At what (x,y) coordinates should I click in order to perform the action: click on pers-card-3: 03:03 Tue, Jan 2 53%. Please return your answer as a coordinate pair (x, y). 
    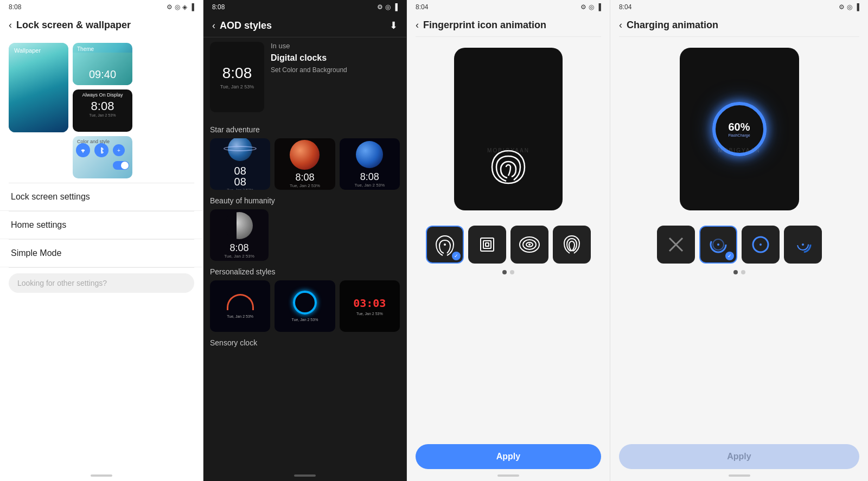
    Looking at the image, I should click on (370, 306).